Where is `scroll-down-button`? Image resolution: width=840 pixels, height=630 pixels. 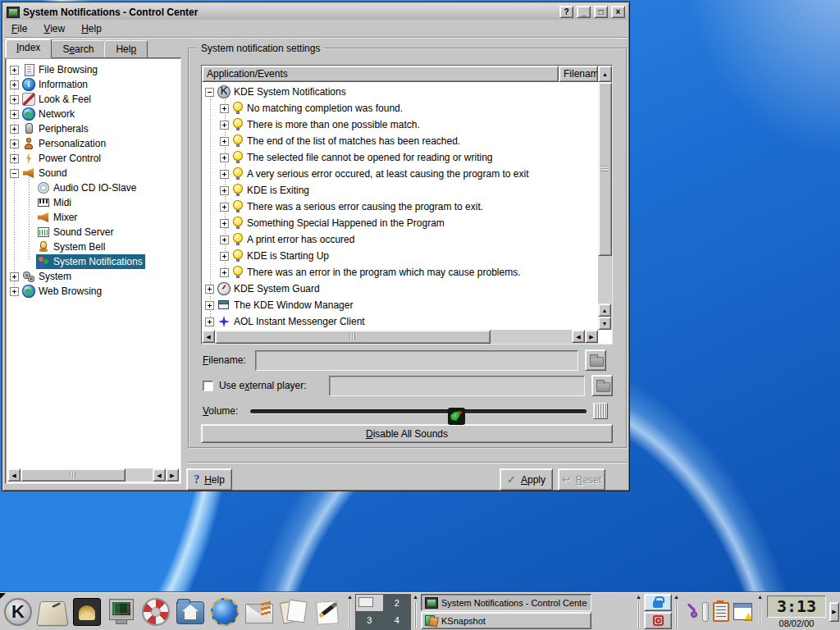
scroll-down-button is located at coordinates (605, 323).